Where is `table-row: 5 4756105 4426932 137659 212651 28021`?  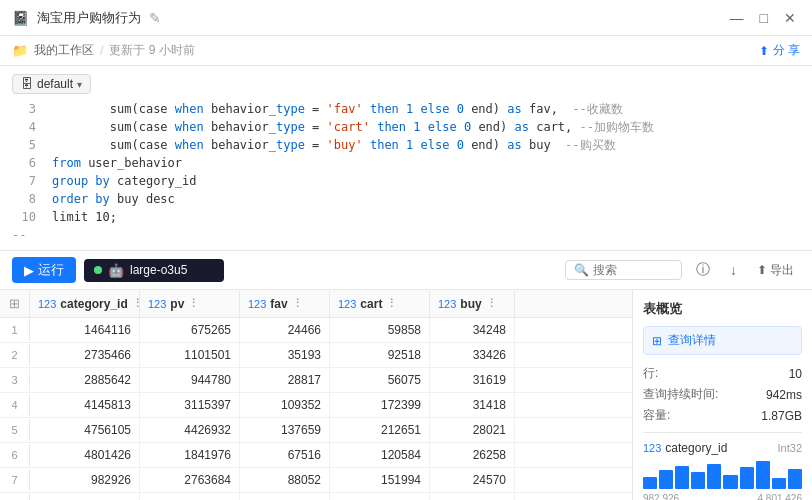 table-row: 5 4756105 4426932 137659 212651 28021 is located at coordinates (316, 430).